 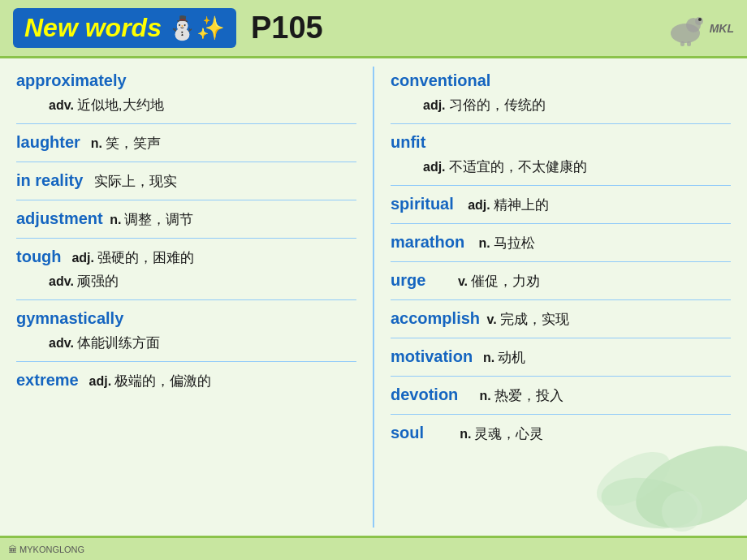 What do you see at coordinates (97, 282) in the screenshot?
I see `def-tough-2: 顽强的` at bounding box center [97, 282].